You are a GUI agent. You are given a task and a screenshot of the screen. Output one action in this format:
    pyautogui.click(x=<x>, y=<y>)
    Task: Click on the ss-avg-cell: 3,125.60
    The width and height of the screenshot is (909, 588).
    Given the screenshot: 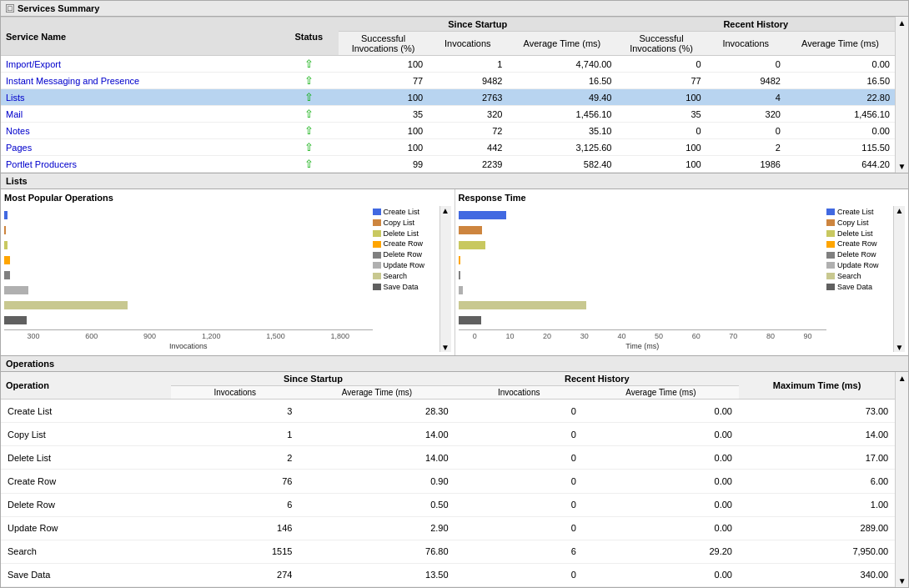 What is the action you would take?
    pyautogui.click(x=562, y=148)
    